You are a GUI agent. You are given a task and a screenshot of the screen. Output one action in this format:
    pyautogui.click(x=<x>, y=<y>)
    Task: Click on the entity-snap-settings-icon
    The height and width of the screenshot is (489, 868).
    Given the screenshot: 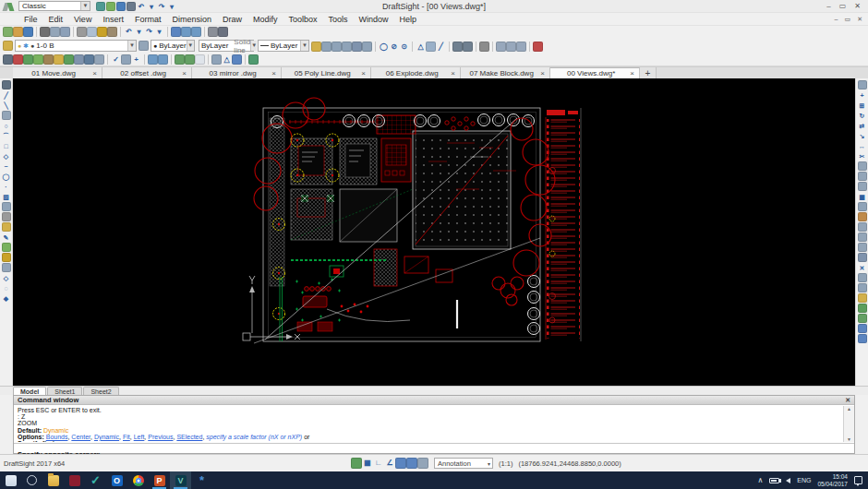 What is the action you would take?
    pyautogui.click(x=316, y=46)
    